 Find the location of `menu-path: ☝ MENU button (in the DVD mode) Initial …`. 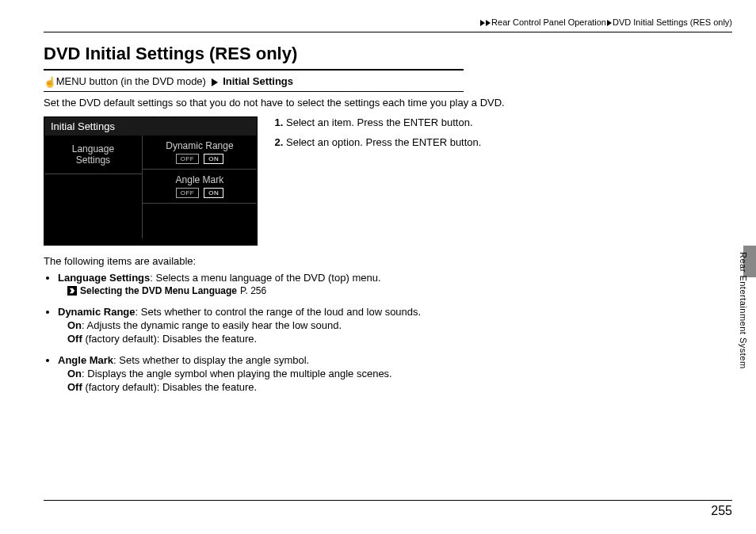

menu-path: ☝ MENU button (in the DVD mode) Initial … is located at coordinates (388, 82).